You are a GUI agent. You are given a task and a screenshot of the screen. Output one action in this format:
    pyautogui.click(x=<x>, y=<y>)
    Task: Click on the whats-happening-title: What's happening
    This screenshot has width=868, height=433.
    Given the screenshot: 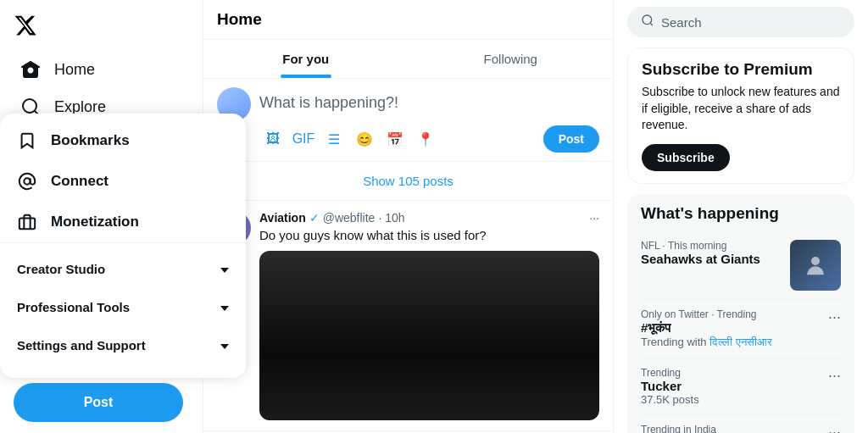 What is the action you would take?
    pyautogui.click(x=741, y=214)
    